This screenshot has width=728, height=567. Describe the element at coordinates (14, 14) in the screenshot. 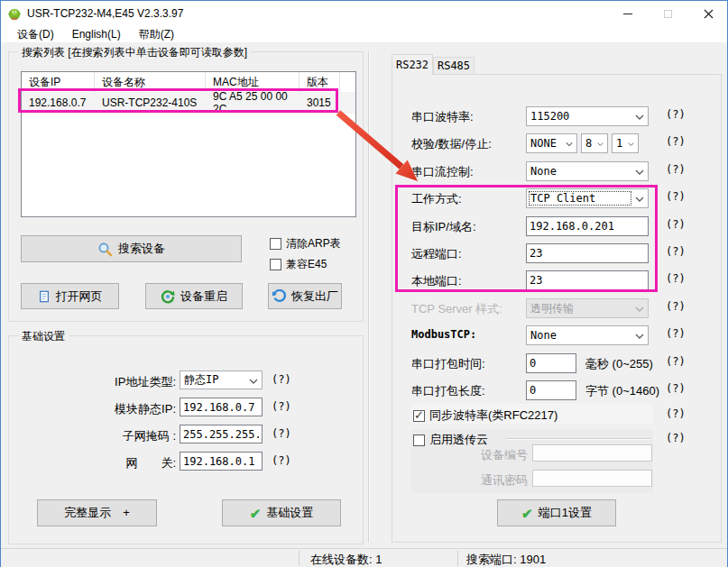

I see `app-logo-icon` at that location.